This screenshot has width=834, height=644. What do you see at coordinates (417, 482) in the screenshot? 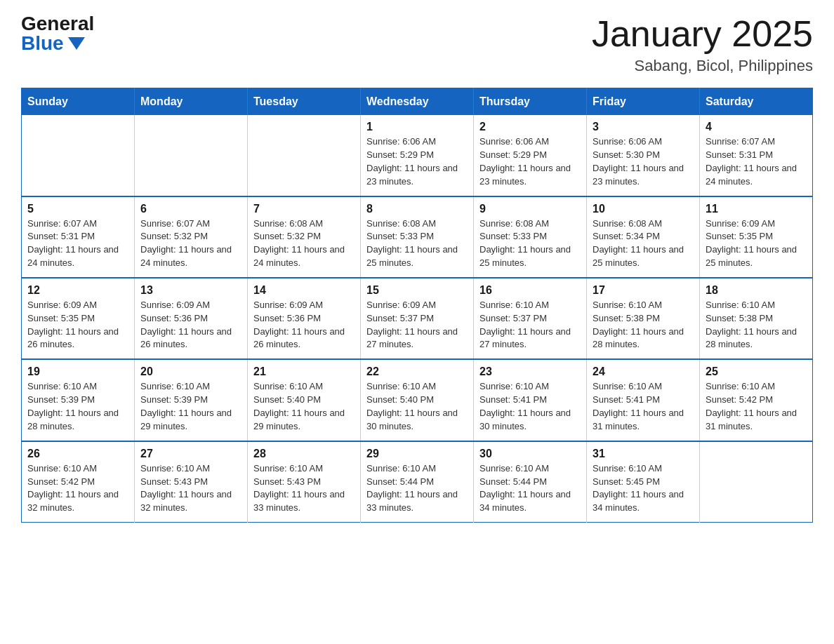
I see `calendar-week-row: 26Sunrise: 6:10 AMSunset: 5:42 PMDayligh…` at bounding box center [417, 482].